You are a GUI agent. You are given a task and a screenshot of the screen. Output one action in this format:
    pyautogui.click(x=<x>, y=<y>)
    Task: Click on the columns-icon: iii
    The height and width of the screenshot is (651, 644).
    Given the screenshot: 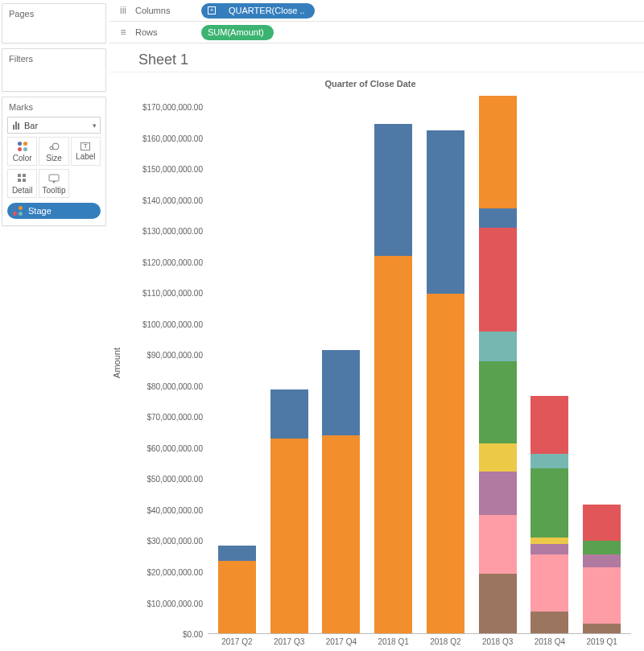 What is the action you would take?
    pyautogui.click(x=123, y=10)
    